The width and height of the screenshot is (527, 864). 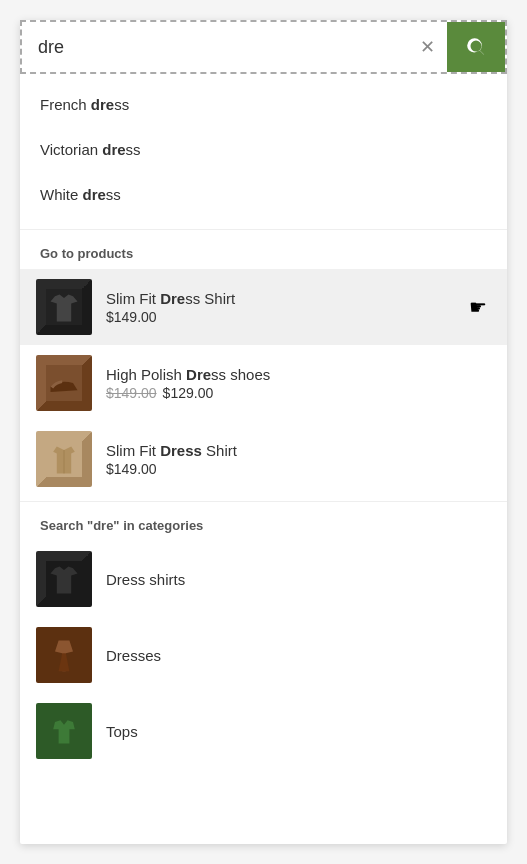 What do you see at coordinates (264, 524) in the screenshot?
I see `categories-section-label: Search "dre" in categories` at bounding box center [264, 524].